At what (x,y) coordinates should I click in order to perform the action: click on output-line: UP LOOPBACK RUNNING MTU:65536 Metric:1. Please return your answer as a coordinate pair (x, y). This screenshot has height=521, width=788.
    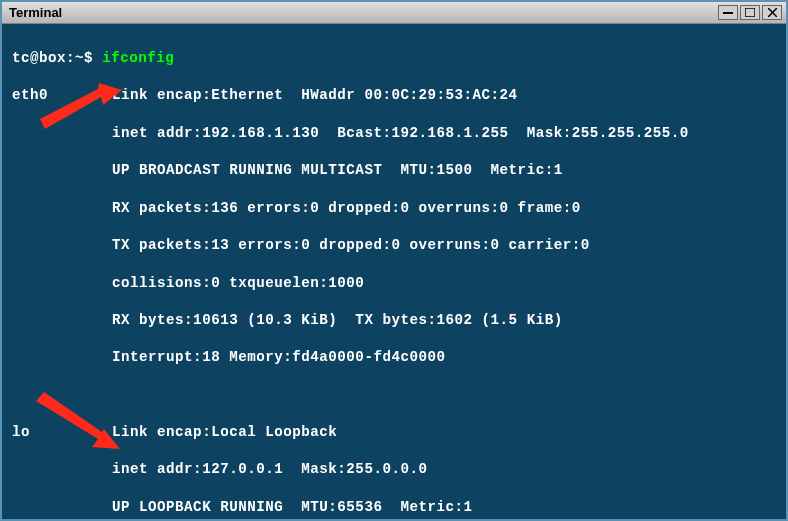
    Looking at the image, I should click on (394, 508).